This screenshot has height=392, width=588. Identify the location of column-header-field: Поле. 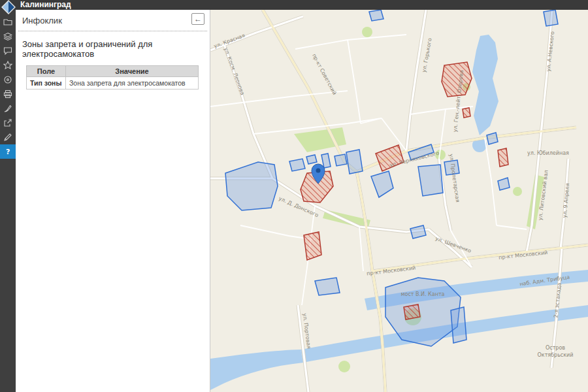
(46, 72).